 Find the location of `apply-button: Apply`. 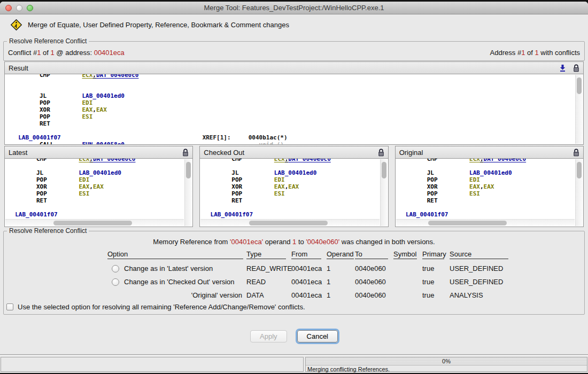

apply-button: Apply is located at coordinates (268, 337).